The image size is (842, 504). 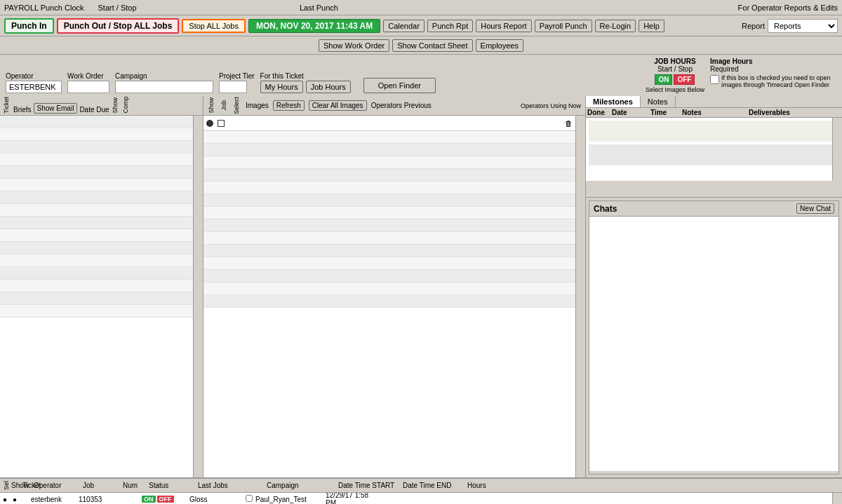 What do you see at coordinates (754, 26) in the screenshot?
I see `report-label: Report` at bounding box center [754, 26].